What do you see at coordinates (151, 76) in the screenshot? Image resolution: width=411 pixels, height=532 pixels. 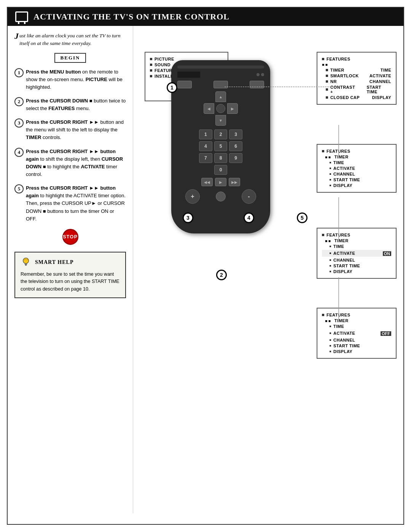 I see `bullet-install` at bounding box center [151, 76].